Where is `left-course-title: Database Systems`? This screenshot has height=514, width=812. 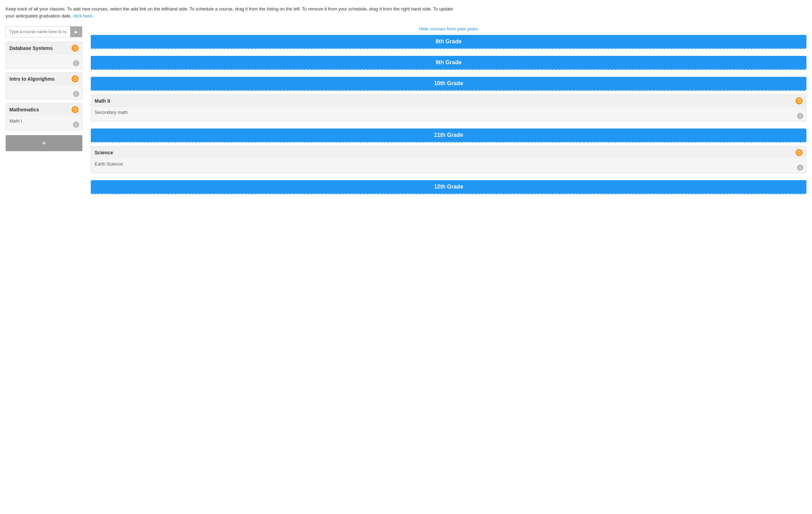 left-course-title: Database Systems is located at coordinates (31, 48).